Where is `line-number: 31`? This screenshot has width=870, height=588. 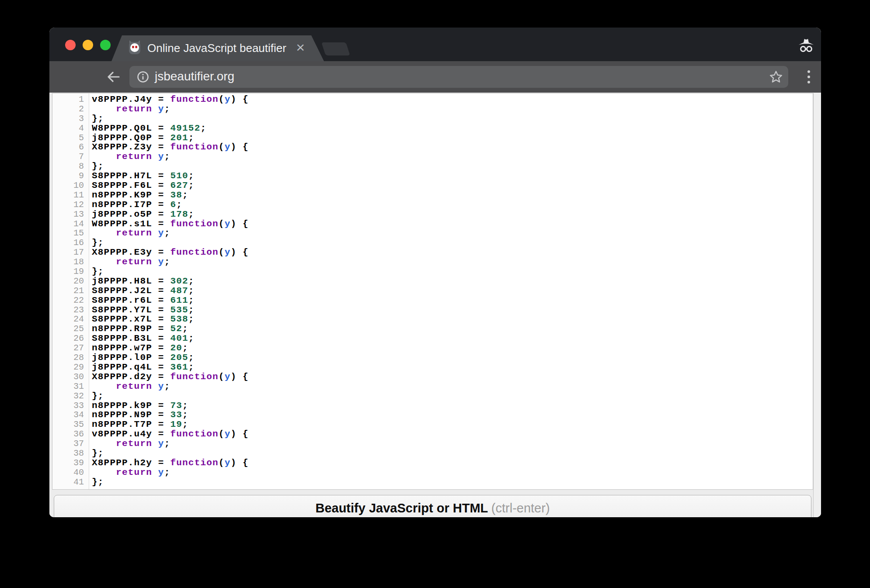 line-number: 31 is located at coordinates (71, 387).